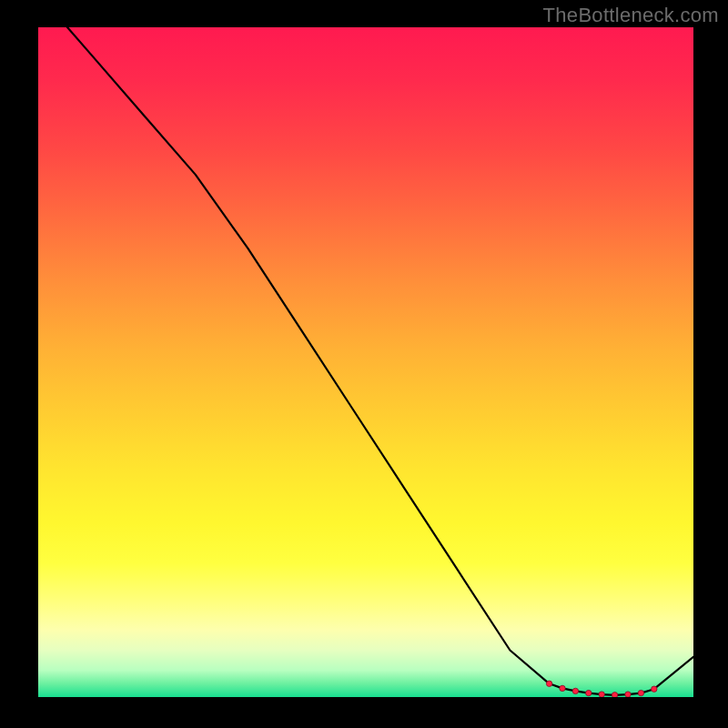  What do you see at coordinates (602, 689) in the screenshot?
I see `series-markers` at bounding box center [602, 689].